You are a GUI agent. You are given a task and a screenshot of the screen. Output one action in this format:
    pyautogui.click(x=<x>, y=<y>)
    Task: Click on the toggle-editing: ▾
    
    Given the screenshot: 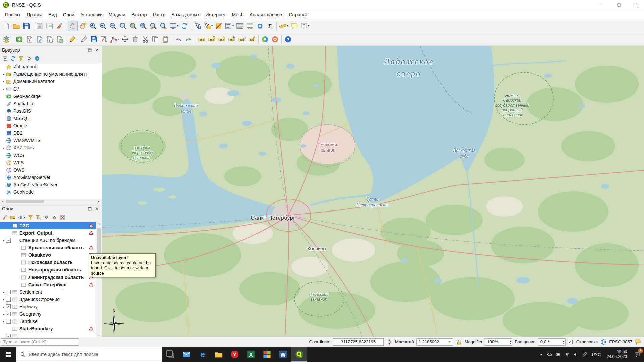 What is the action you would take?
    pyautogui.click(x=84, y=39)
    